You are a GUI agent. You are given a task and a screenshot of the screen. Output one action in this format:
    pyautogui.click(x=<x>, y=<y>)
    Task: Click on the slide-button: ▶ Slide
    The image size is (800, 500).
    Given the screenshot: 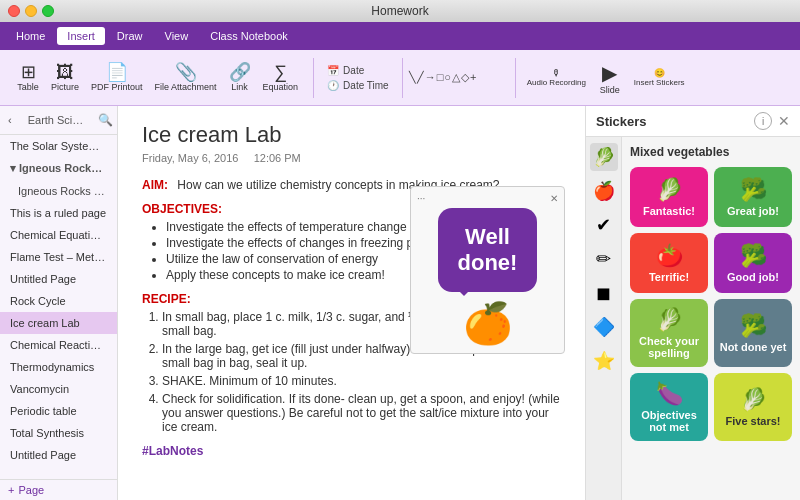 What is the action you would take?
    pyautogui.click(x=610, y=78)
    